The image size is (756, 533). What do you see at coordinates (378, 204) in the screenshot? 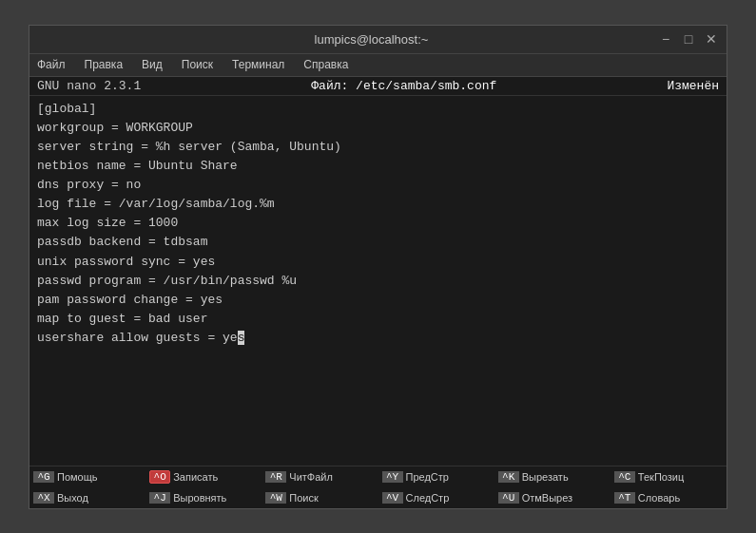
I see `editor-line: log file = /var/log/samba/log.%m` at bounding box center [378, 204].